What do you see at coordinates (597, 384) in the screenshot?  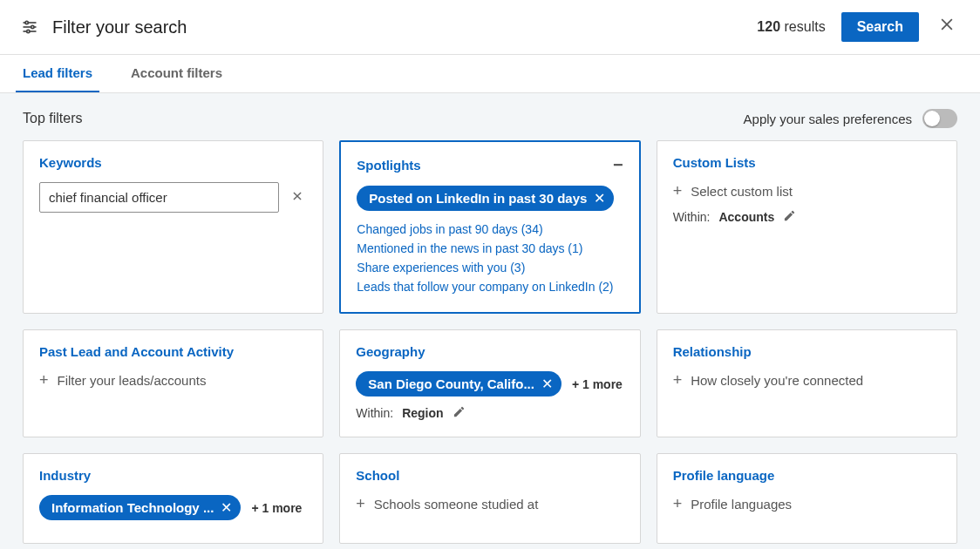 I see `geography-more: + 1 more` at bounding box center [597, 384].